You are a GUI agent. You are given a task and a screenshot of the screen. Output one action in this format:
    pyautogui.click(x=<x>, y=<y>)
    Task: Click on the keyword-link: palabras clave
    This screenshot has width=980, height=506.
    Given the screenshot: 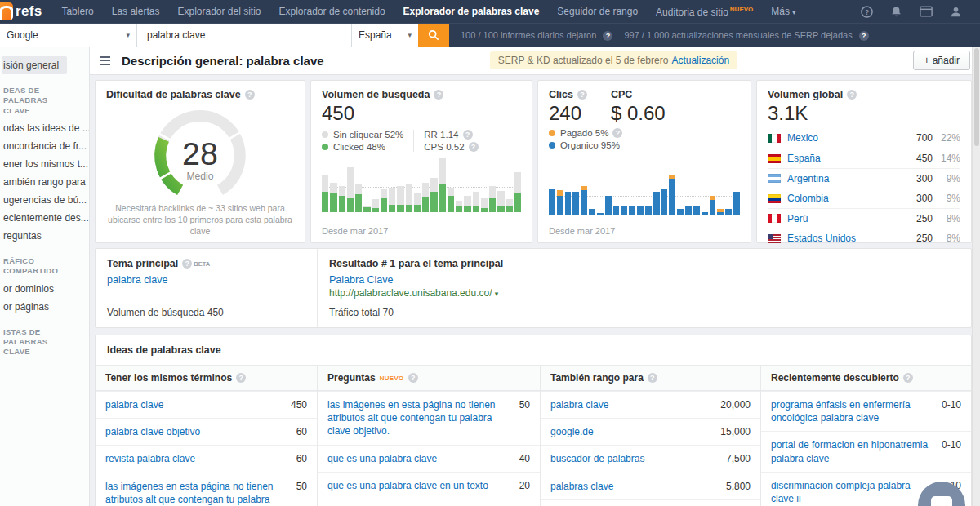 What is the action you would take?
    pyautogui.click(x=639, y=486)
    